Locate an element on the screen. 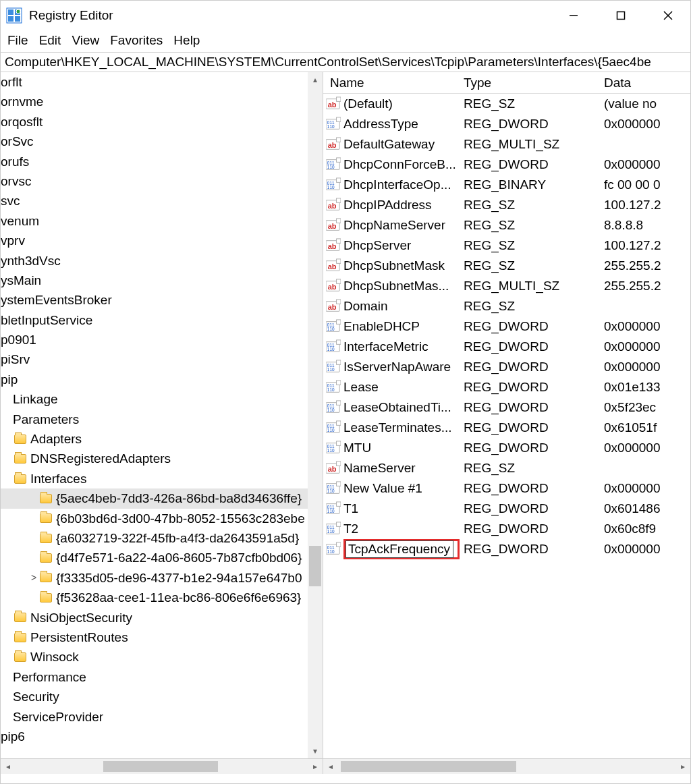 This screenshot has width=691, height=784. tree-item: orufs is located at coordinates (162, 162).